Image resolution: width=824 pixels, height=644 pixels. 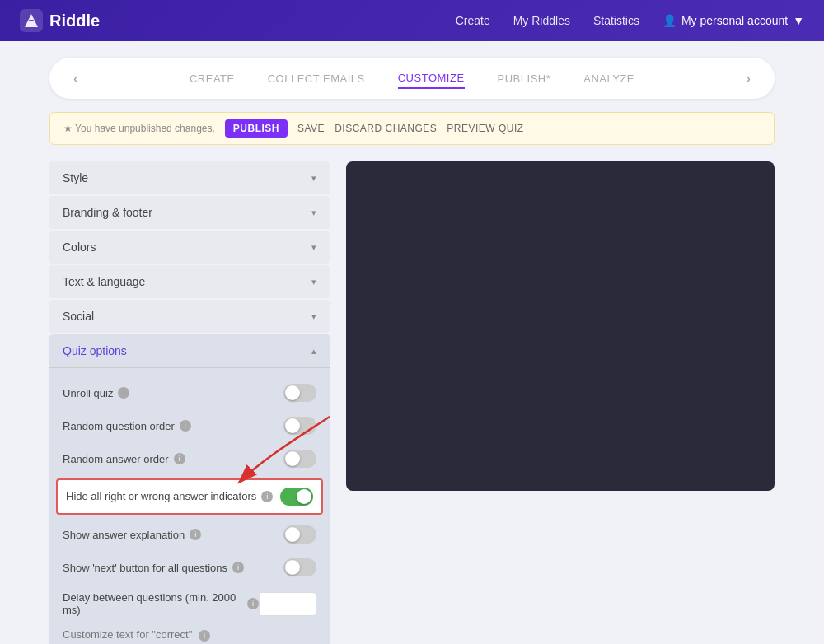 What do you see at coordinates (314, 351) in the screenshot?
I see `chevron-up-icon: ▴` at bounding box center [314, 351].